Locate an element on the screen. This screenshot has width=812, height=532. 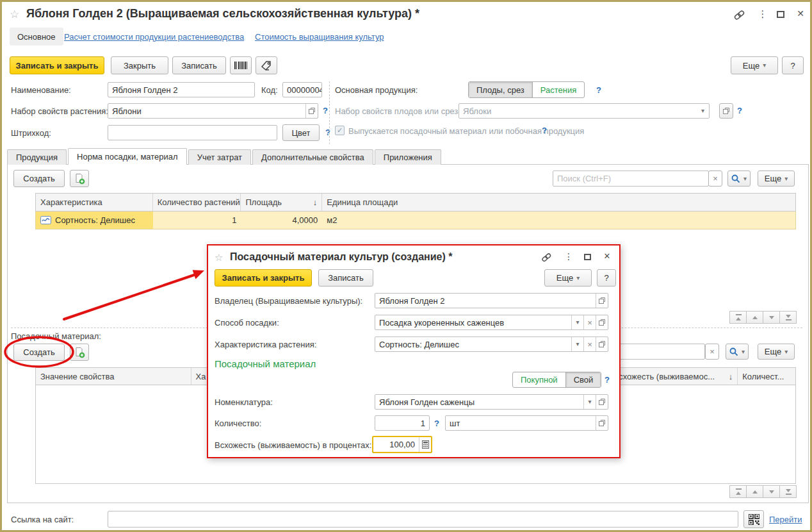
owner-field: Яблоня Голден 2 is located at coordinates (492, 301).